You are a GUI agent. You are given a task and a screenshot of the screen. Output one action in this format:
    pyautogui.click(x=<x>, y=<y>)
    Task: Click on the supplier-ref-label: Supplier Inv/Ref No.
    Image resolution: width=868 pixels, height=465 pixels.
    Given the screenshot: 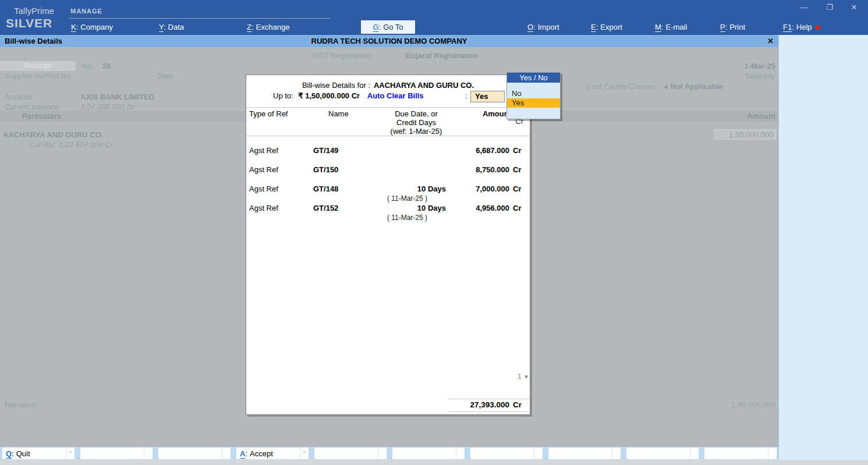 What is the action you would take?
    pyautogui.click(x=38, y=76)
    